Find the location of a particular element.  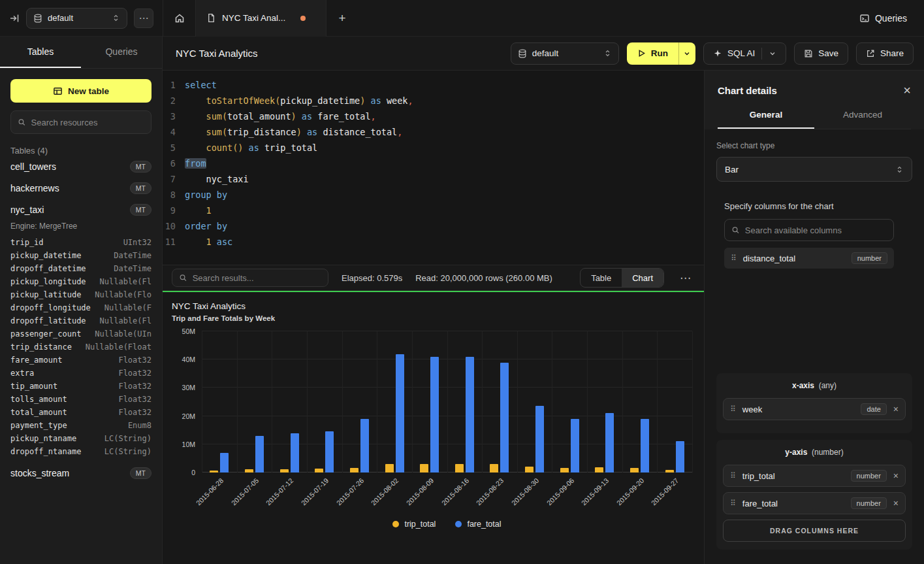

column-row: extraFloat32 is located at coordinates (81, 373).